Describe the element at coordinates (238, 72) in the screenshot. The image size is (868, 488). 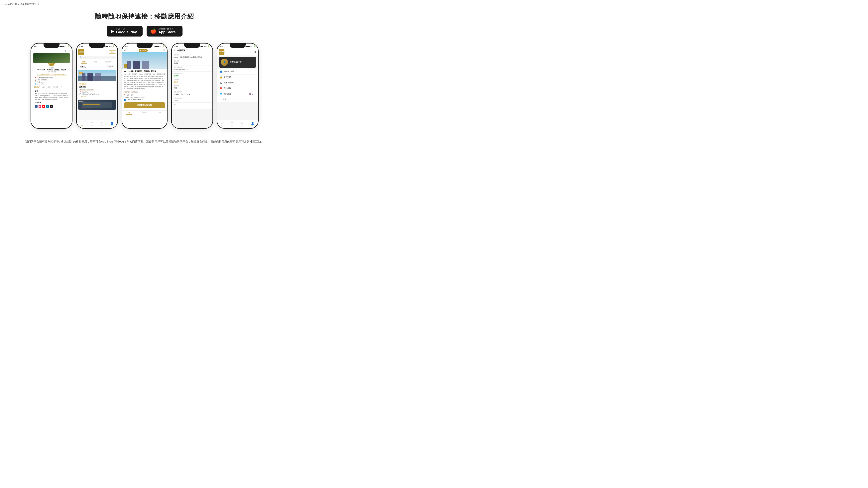
I see `p5-menu-edit-profile: 👤 編輯個人檔案 ›` at that location.